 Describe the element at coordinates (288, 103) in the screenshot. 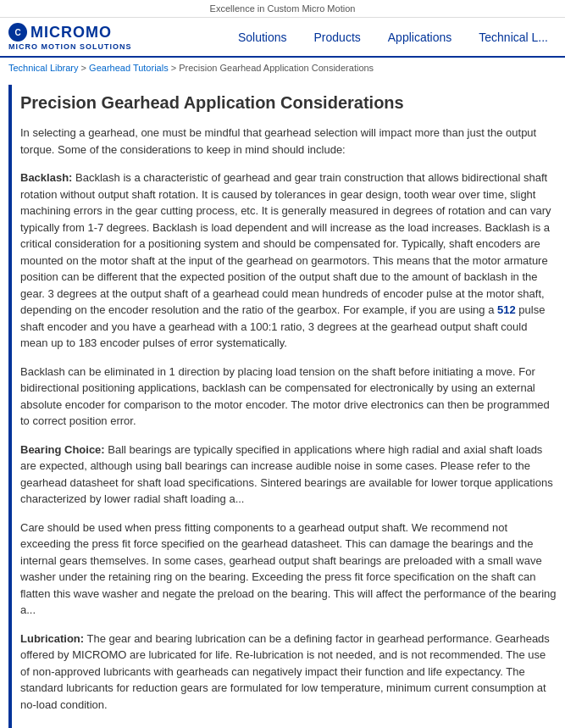

I see `page-title: Precision Gearhead Application Considera…` at that location.